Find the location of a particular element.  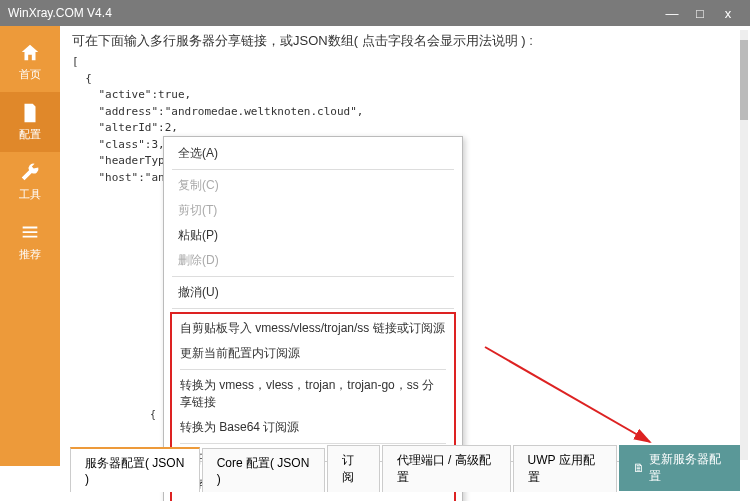

sidebar-item-label: 推荐 is located at coordinates (30, 254).